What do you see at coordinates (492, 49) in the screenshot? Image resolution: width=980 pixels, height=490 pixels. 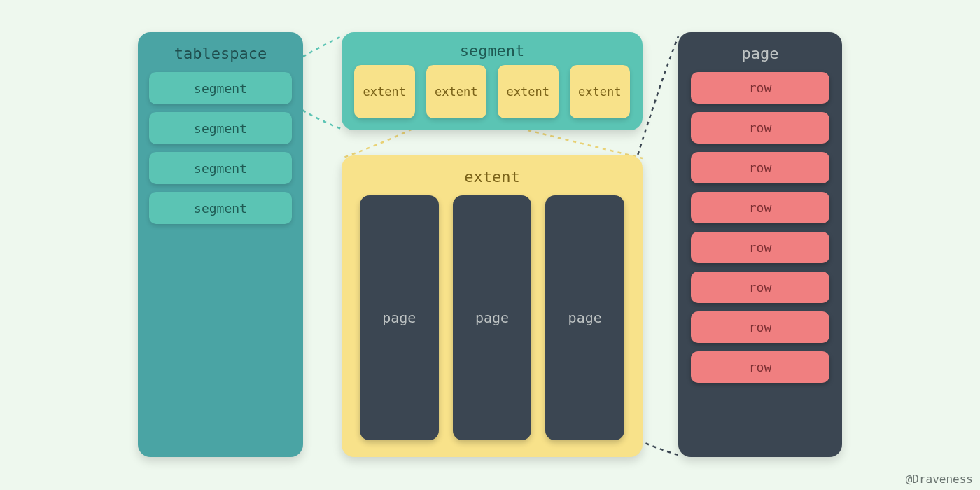 I see `segment-title: segment` at bounding box center [492, 49].